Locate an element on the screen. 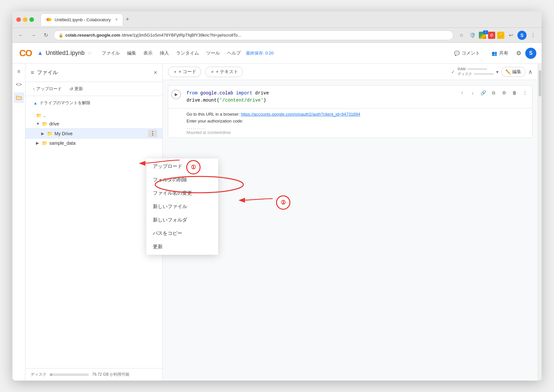  menu-edit: 編集 is located at coordinates (132, 53).